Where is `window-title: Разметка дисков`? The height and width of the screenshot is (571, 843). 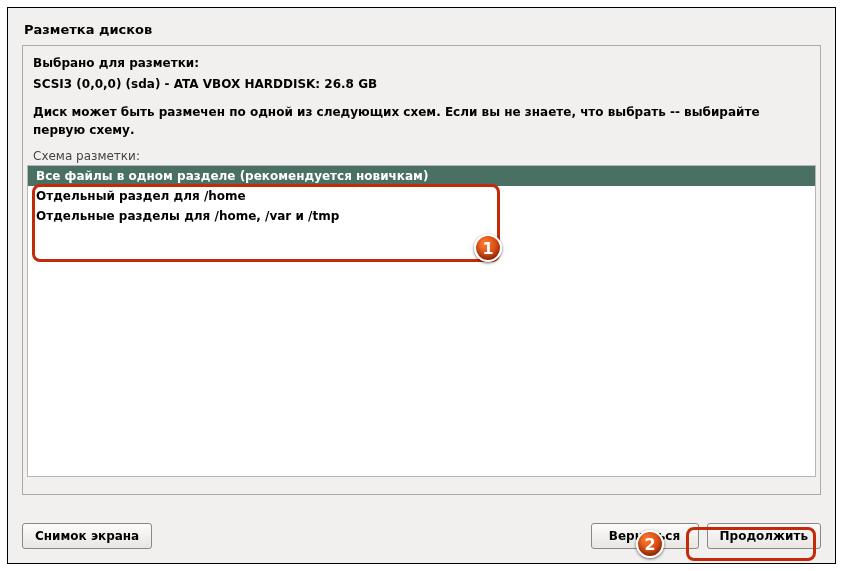 window-title: Разметка дисков is located at coordinates (422, 26).